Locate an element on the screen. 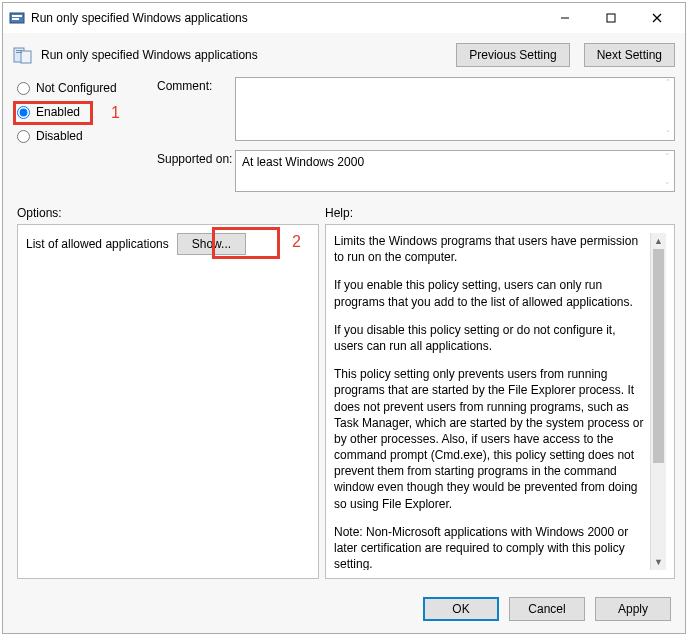 The height and width of the screenshot is (636, 688). policy-icon is located at coordinates (23, 55).